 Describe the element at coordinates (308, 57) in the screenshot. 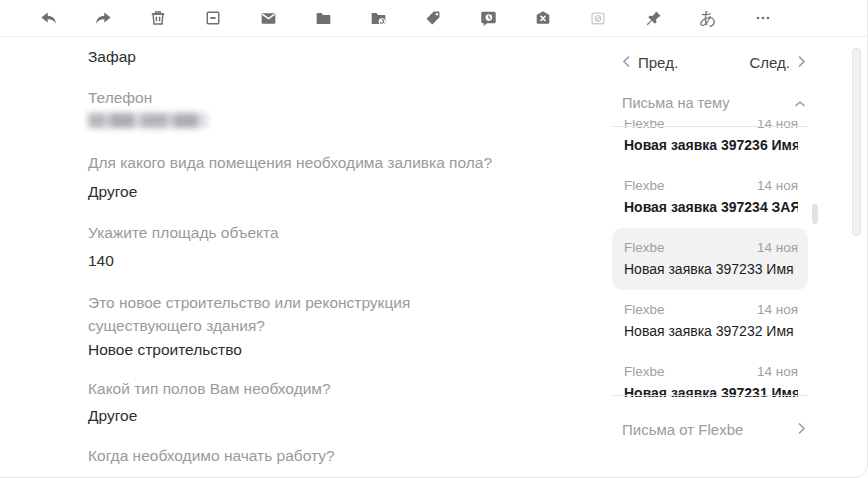

I see `sender-name: Зафар` at that location.